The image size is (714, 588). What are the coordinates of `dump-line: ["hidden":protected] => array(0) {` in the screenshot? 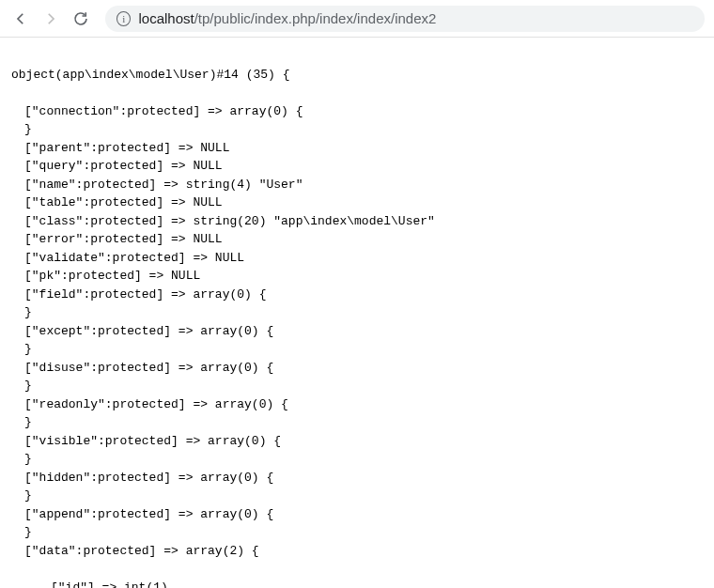 It's located at (357, 478).